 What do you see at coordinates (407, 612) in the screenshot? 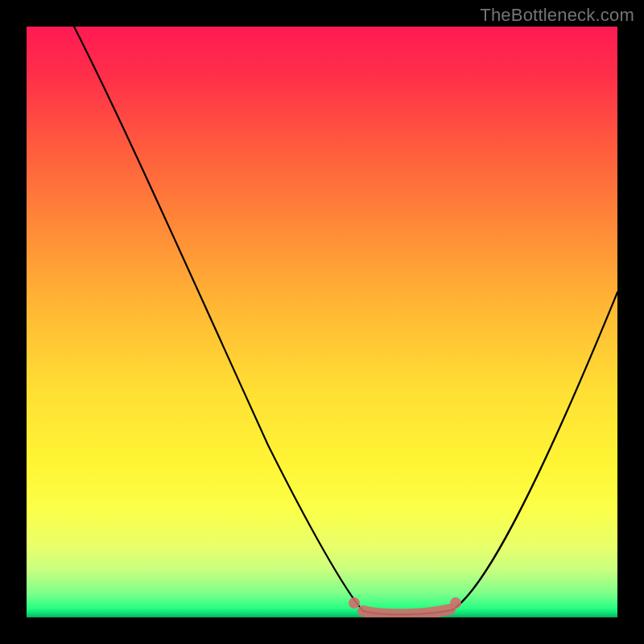
I see `marker-optimal-zone` at bounding box center [407, 612].